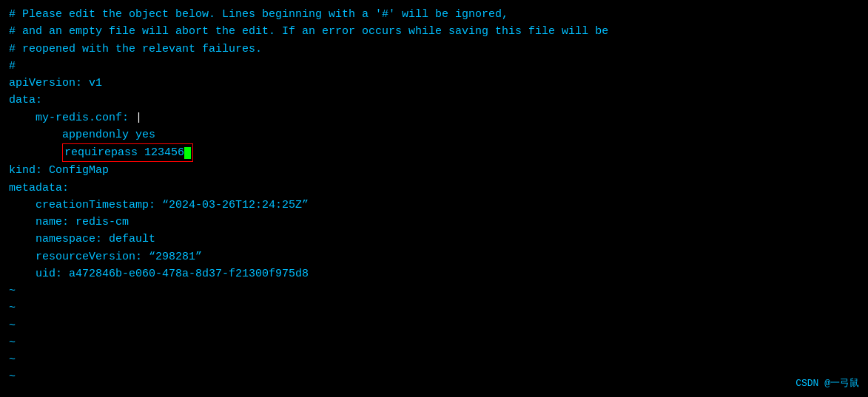  I want to click on line-9-highlighted: requirepass 123456, so click(434, 152).